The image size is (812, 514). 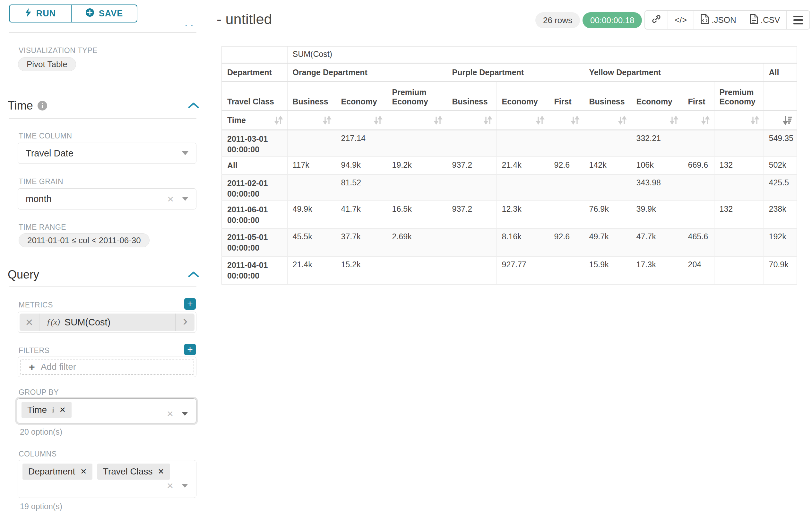 I want to click on run-save-button-group: RUN SAVE, so click(x=73, y=13).